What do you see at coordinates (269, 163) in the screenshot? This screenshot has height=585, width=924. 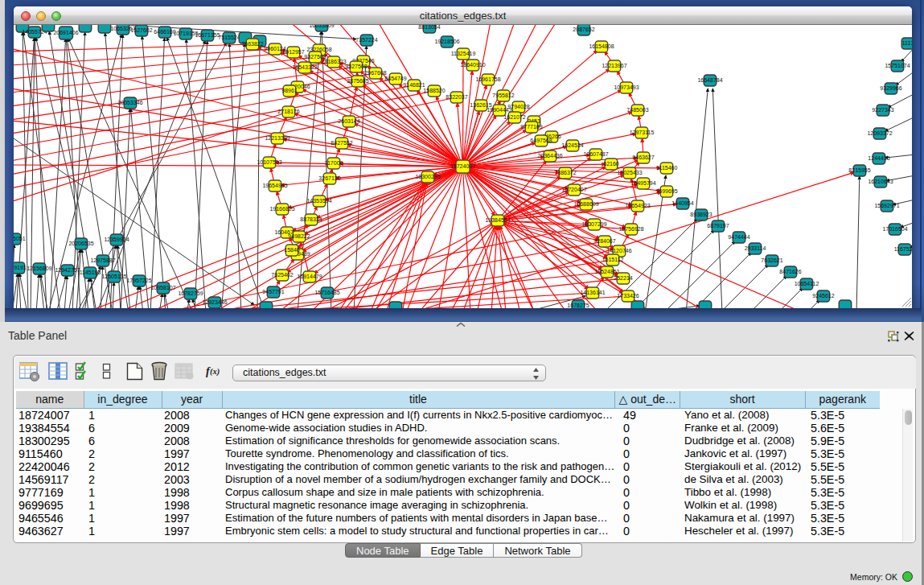 I see `svg-text: 10107553` at bounding box center [269, 163].